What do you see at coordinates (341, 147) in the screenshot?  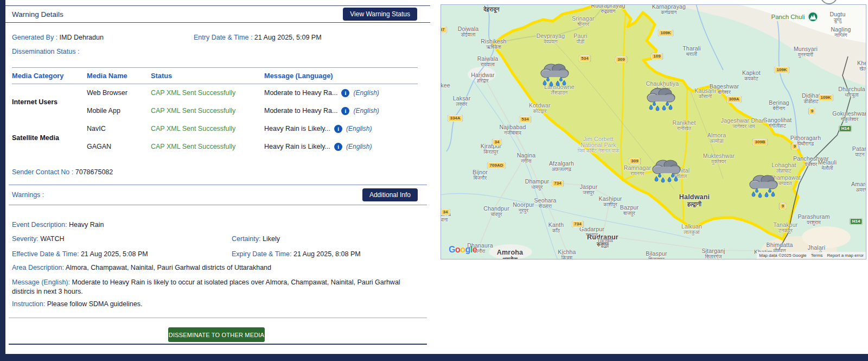 I see `message-cell: Heavy Rain is Likely...i(English)` at bounding box center [341, 147].